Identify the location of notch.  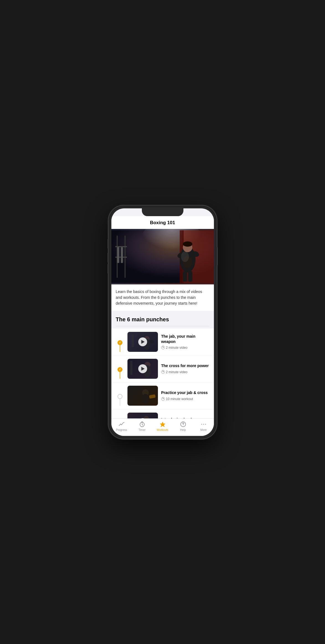
(163, 212).